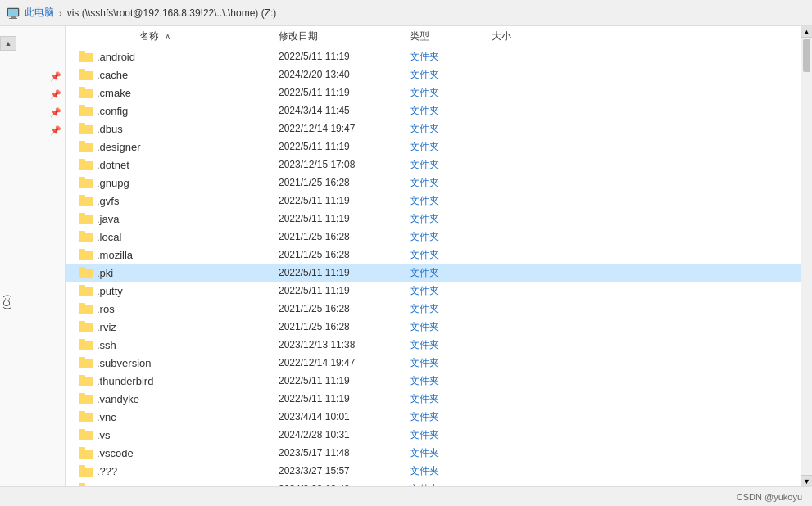 This screenshot has height=506, width=812. What do you see at coordinates (524, 36) in the screenshot?
I see `col-header-size: 大小` at bounding box center [524, 36].